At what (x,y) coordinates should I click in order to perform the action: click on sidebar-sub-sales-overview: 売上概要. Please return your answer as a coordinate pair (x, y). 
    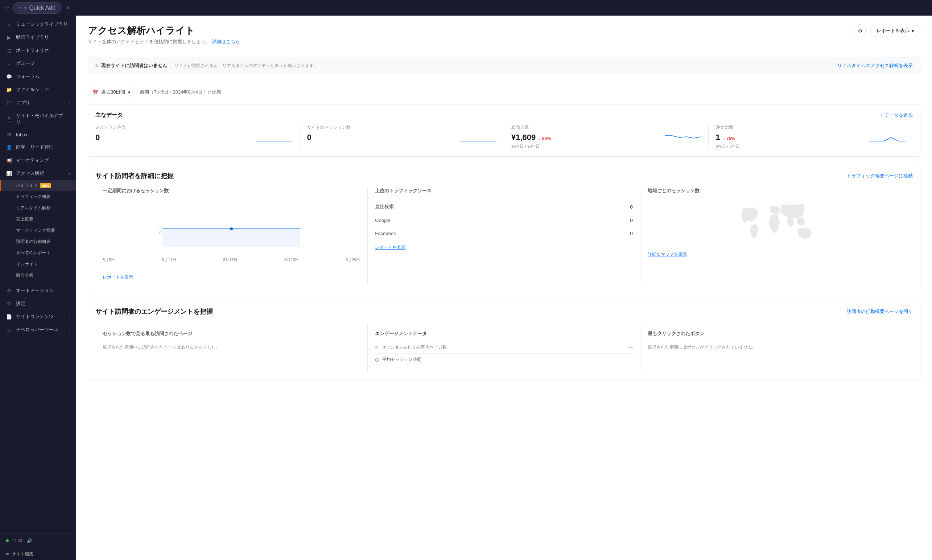
    Looking at the image, I should click on (38, 219).